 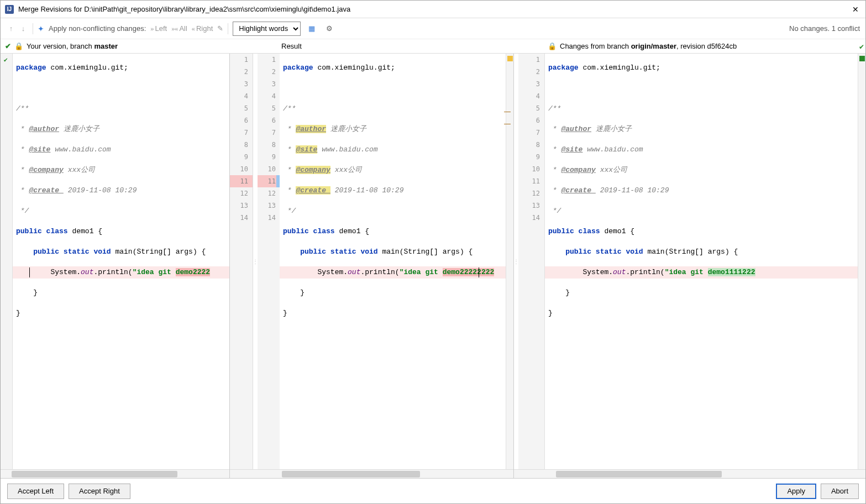 What do you see at coordinates (255, 261) in the screenshot?
I see `splitter-left: ⋮` at bounding box center [255, 261].